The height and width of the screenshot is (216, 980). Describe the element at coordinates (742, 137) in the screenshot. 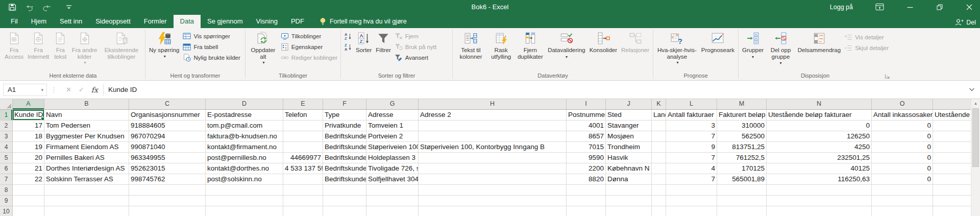

I see `cell-M3: 562500` at that location.